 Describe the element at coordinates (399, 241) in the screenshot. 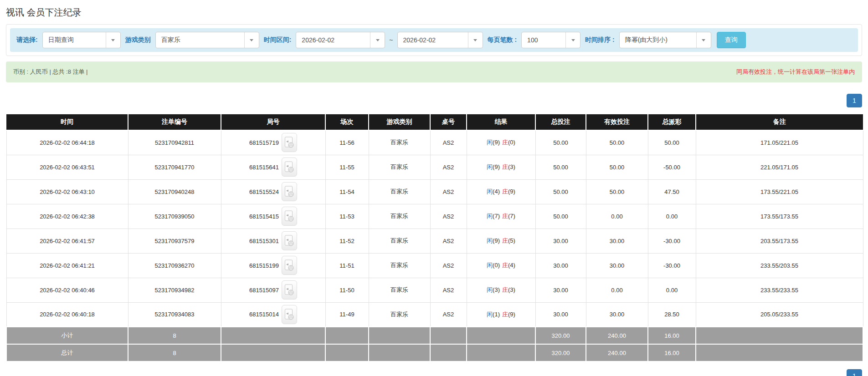

I see `cell-game-type: 百家乐` at that location.